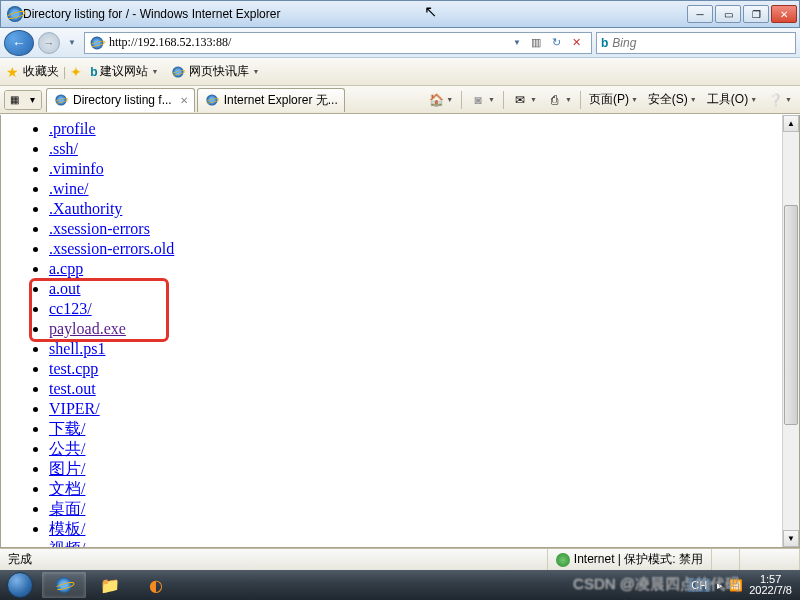 This screenshot has width=800, height=600. I want to click on search-bar: b, so click(696, 43).